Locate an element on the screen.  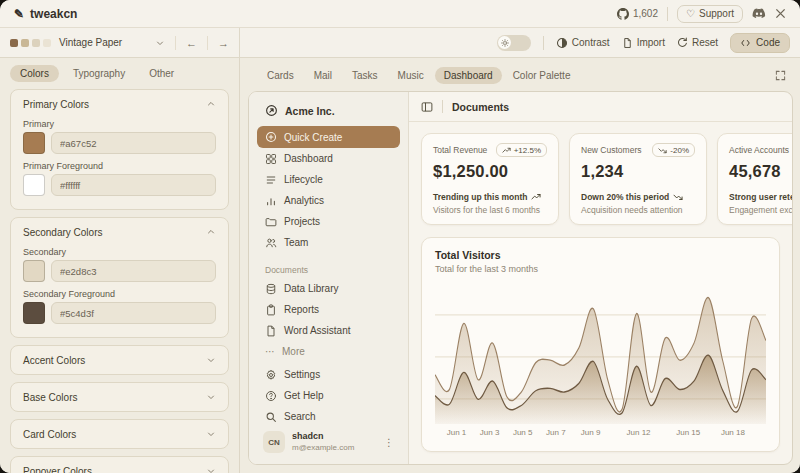
sidebar-item-team: Team is located at coordinates (328, 242).